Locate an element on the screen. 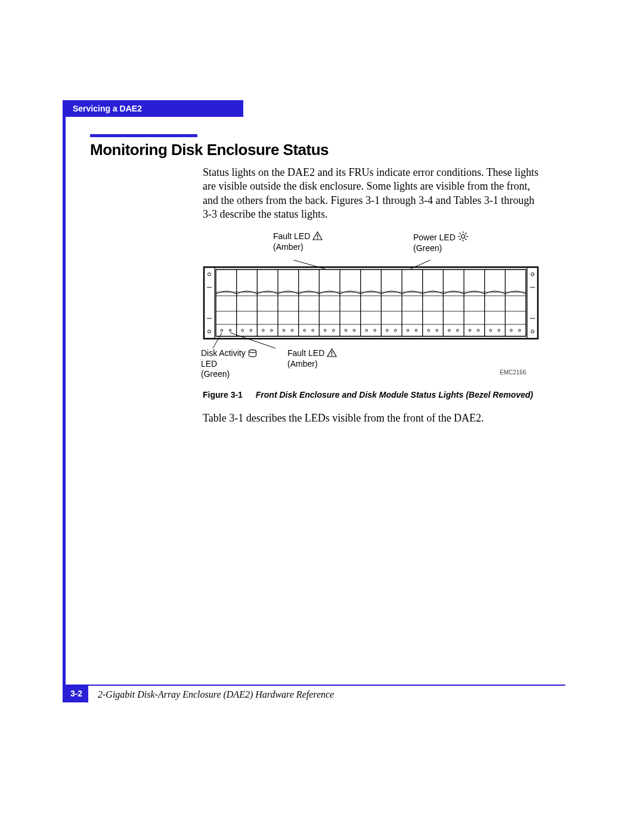 This screenshot has width=644, height=833. label-fault-led-bottom: Fault LED (Amber) is located at coordinates (312, 359).